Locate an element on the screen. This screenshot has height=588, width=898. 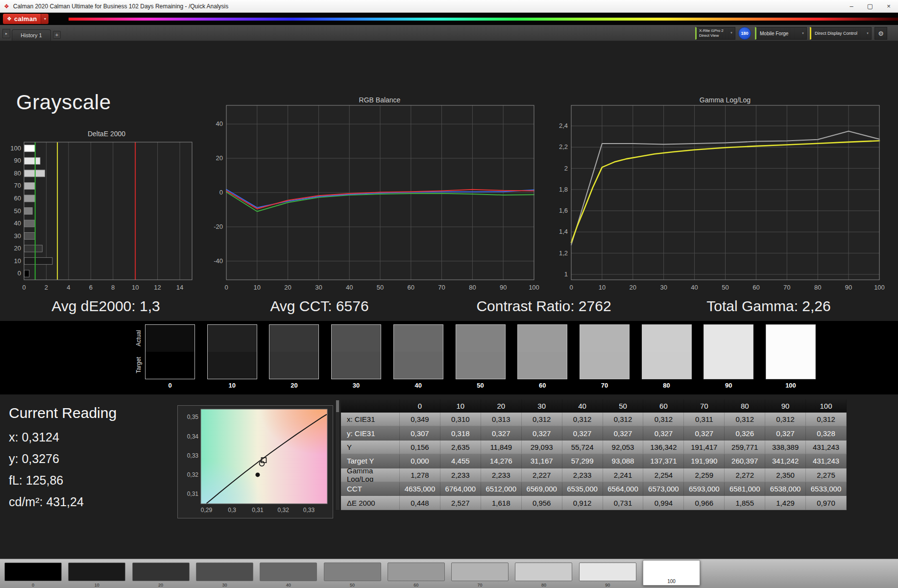
pattern-tile-70: 70 is located at coordinates (480, 572).